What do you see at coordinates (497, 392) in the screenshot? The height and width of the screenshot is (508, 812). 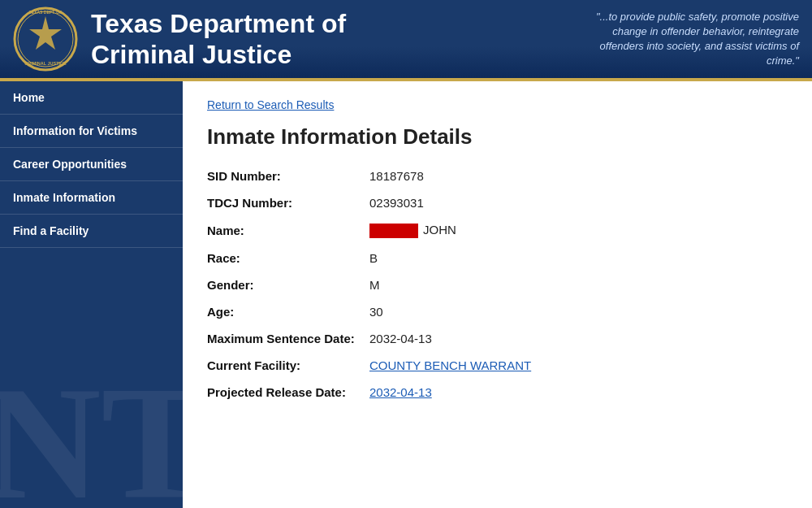 I see `projected-release-row: Projected Release Date: 2032-04-13` at bounding box center [497, 392].